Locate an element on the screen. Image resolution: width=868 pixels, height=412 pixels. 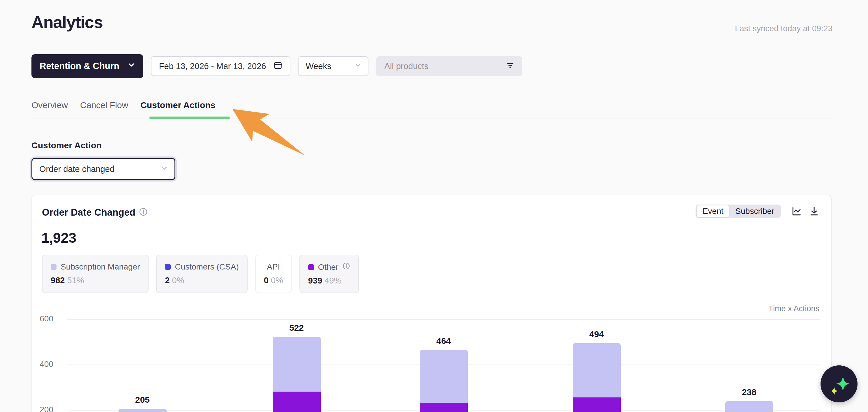
tab-overview: Overview is located at coordinates (50, 109).